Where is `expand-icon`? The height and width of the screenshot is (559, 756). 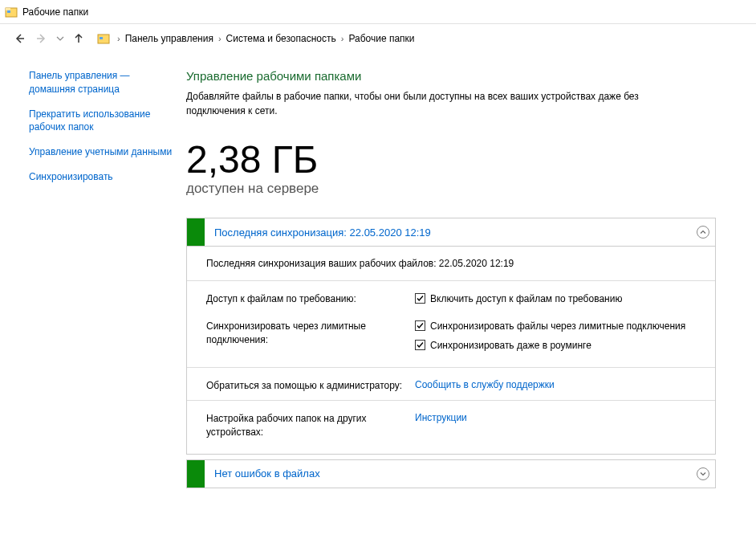 expand-icon is located at coordinates (703, 474).